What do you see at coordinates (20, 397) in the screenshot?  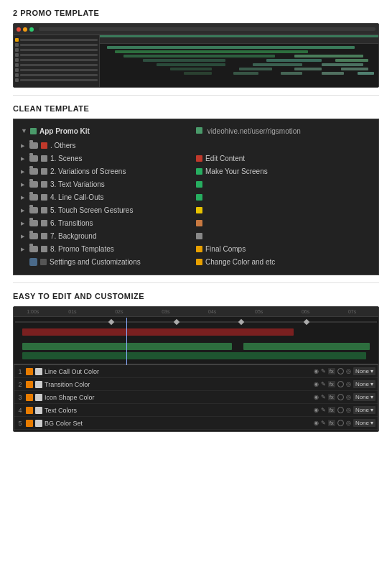 I see `prop-num-3: 3` at bounding box center [20, 397].